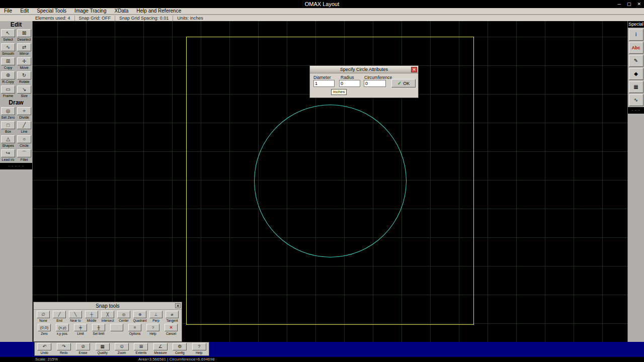 The width and height of the screenshot is (644, 362). Describe the element at coordinates (8, 156) in the screenshot. I see `tool-lead-io: ↪ Lead i/o` at that location.